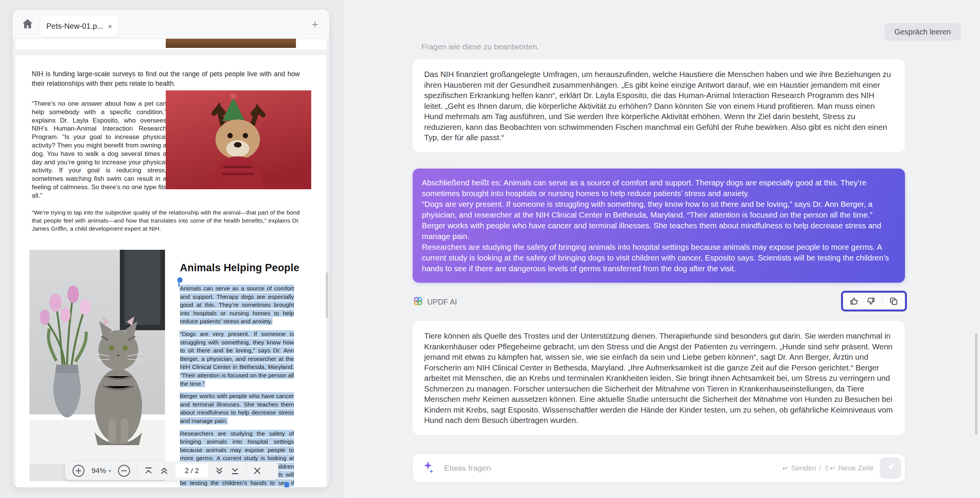  I want to click on updf-ai-logo-icon, so click(418, 302).